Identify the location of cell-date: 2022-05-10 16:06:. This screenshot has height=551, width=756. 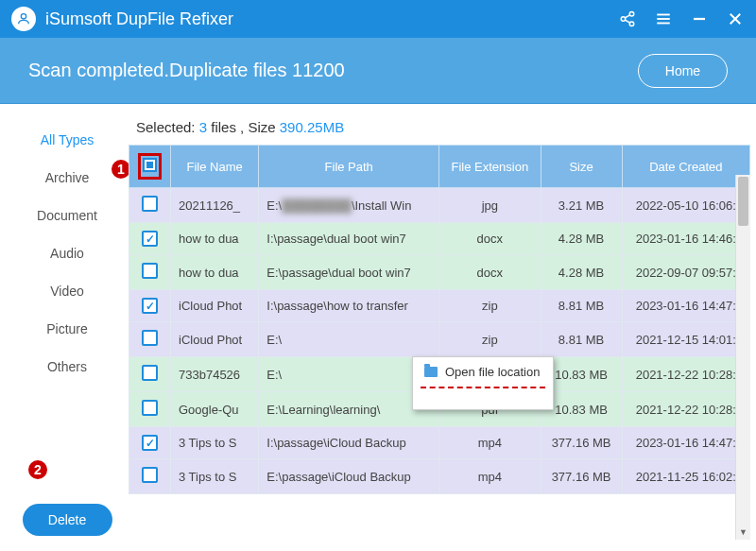
(686, 206).